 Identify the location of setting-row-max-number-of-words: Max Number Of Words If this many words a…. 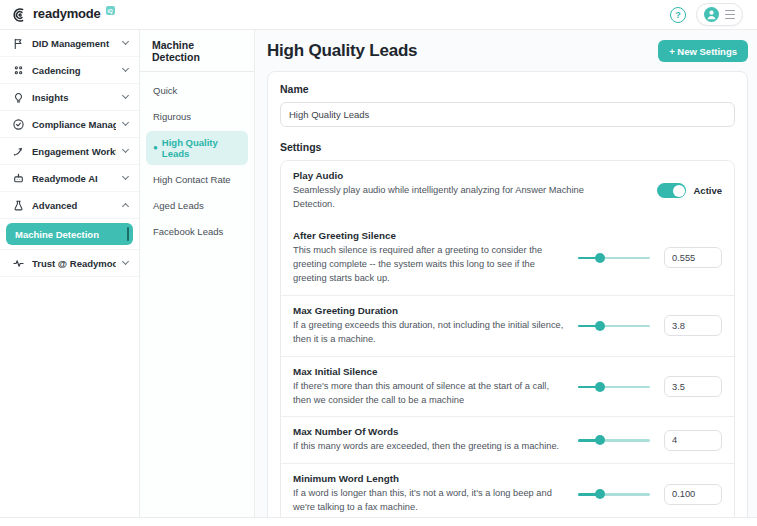
(508, 440).